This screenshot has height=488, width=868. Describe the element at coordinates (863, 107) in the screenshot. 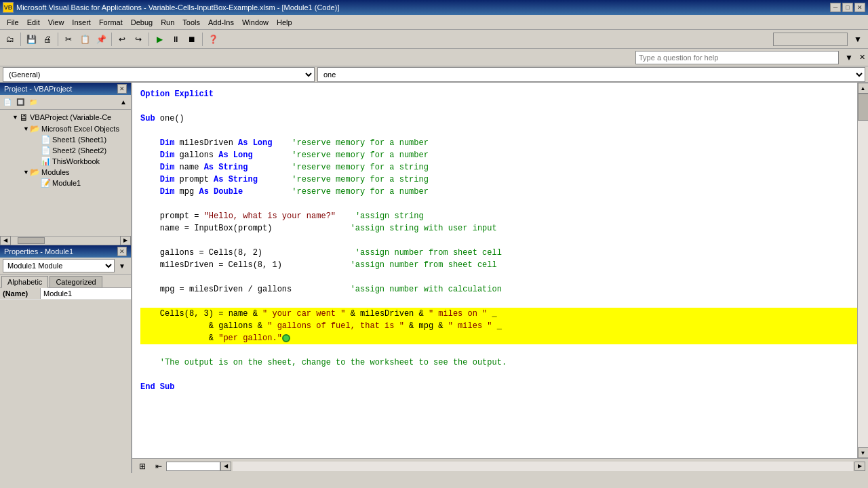

I see `scroll-thumb` at that location.